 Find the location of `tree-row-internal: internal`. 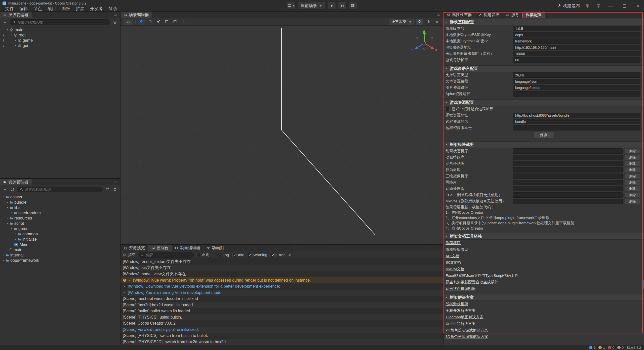

tree-row-internal: internal is located at coordinates (60, 255).